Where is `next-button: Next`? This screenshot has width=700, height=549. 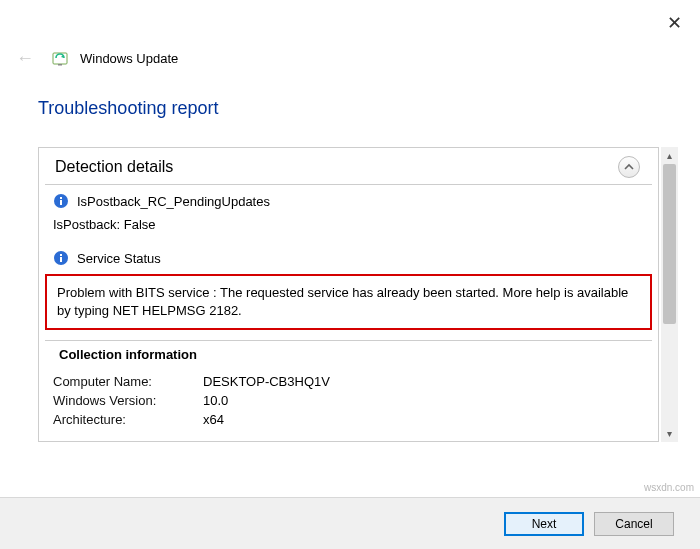 next-button: Next is located at coordinates (544, 524).